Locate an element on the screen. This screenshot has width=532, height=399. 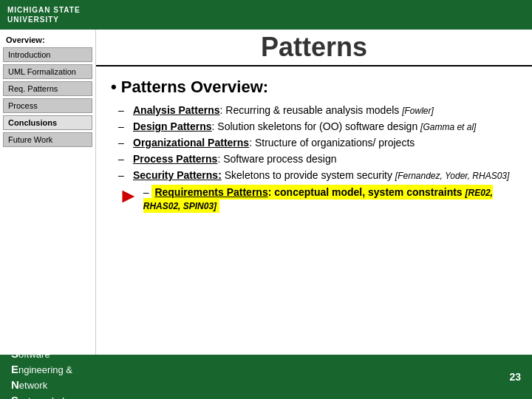
overview-title: • Patterns Overview: is located at coordinates (314, 87).